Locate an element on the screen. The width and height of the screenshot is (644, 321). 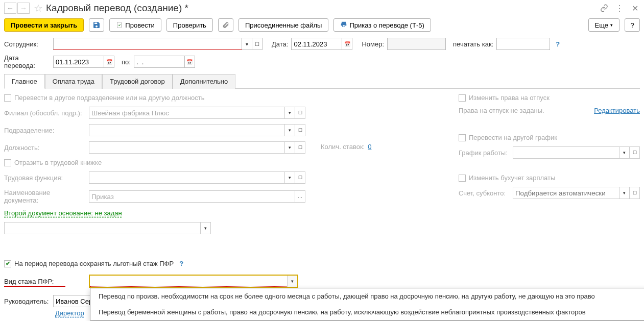
tab-main: Главное is located at coordinates (25, 82).